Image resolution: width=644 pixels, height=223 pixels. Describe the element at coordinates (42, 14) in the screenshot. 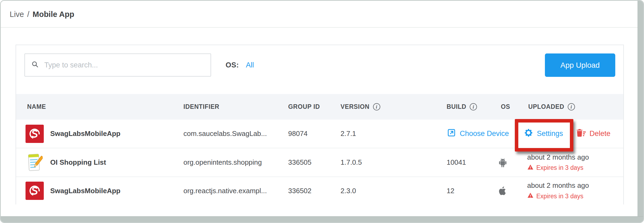

I see `breadcrumb: Live / Mobile App` at that location.